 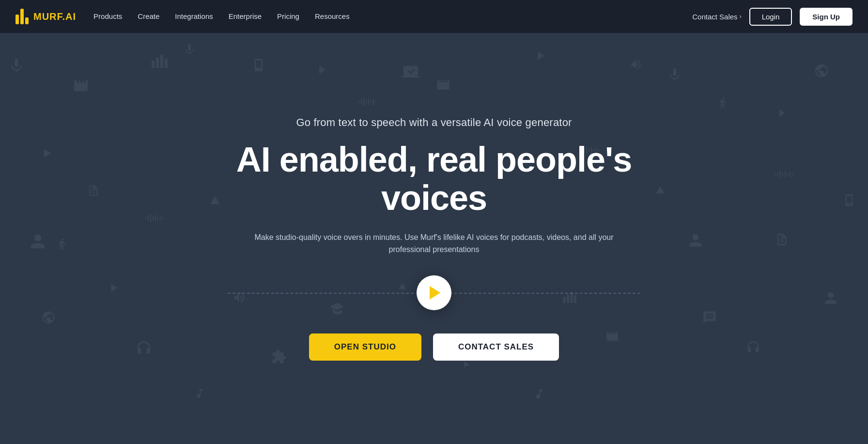 What do you see at coordinates (288, 16) in the screenshot?
I see `nav-item-pricing: Pricing` at bounding box center [288, 16].